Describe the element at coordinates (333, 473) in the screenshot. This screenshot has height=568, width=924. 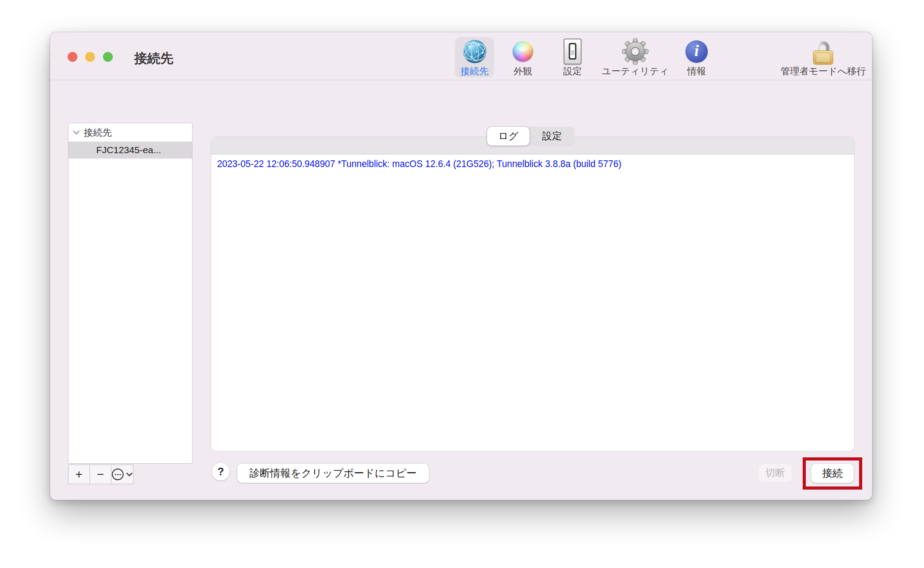
I see `copy-diagnostics-button: 診断情報をクリップボードにコピー` at that location.